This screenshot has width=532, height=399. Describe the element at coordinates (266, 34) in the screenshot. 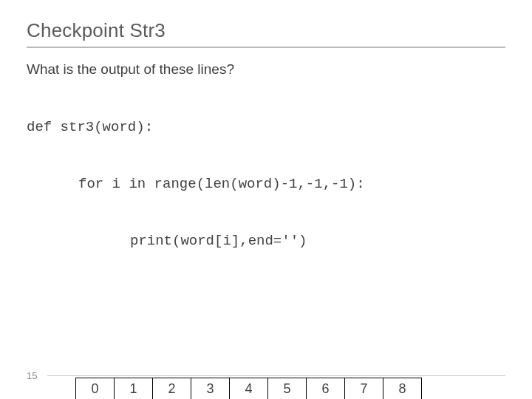

I see `title-block: Checkpoint Str3` at that location.